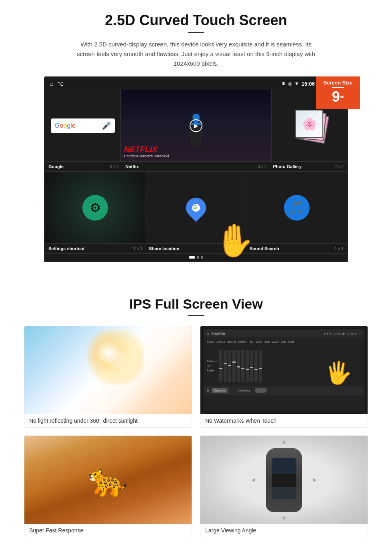 This screenshot has width=392, height=558. What do you see at coordinates (83, 126) in the screenshot?
I see `google-search-bar: Google 🎤` at bounding box center [83, 126].